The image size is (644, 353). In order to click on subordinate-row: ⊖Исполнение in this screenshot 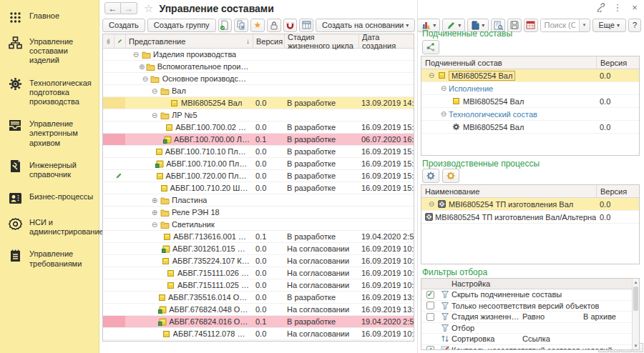, I will do `click(530, 89)`.